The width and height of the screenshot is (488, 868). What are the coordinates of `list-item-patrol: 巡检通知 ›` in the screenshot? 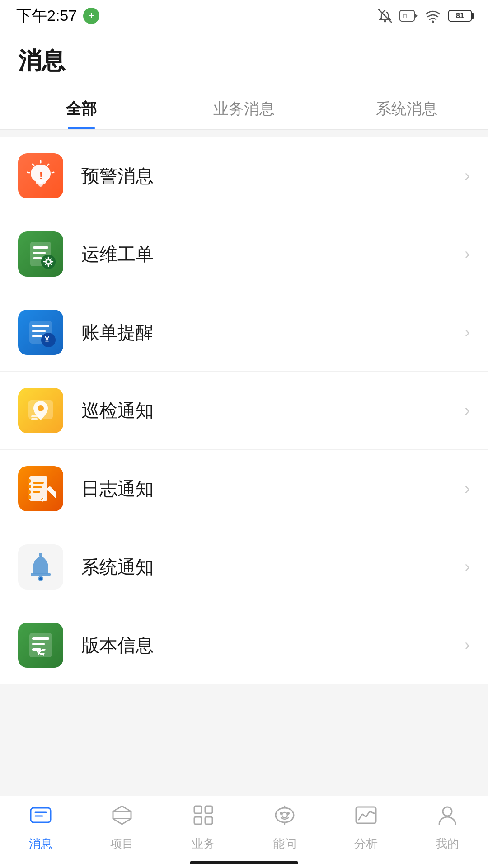 It's located at (244, 410).